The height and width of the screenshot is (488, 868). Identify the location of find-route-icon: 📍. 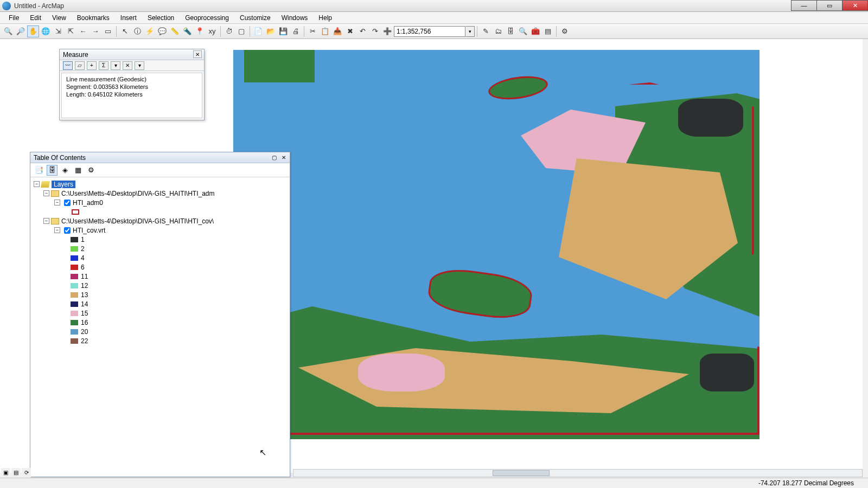
(200, 31).